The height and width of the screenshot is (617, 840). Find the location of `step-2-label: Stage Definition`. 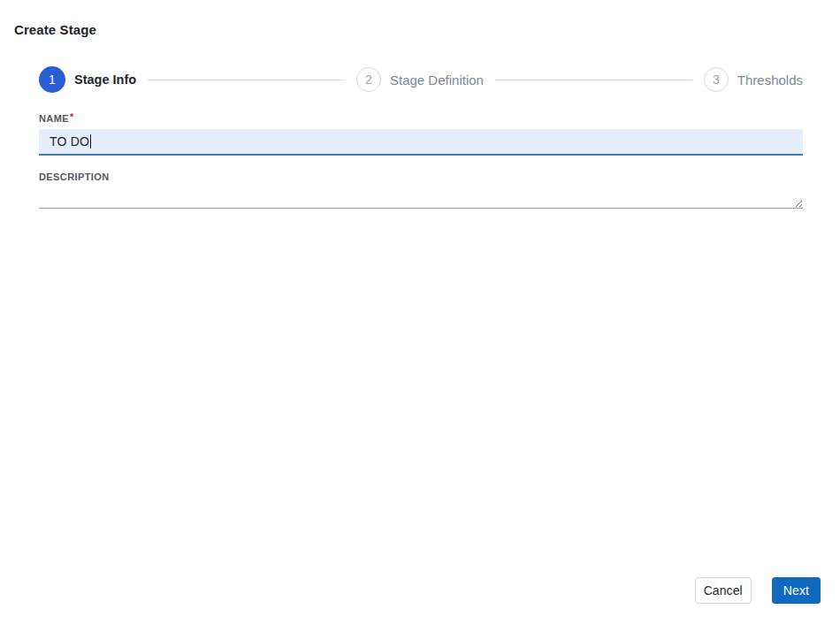

step-2-label: Stage Definition is located at coordinates (437, 80).